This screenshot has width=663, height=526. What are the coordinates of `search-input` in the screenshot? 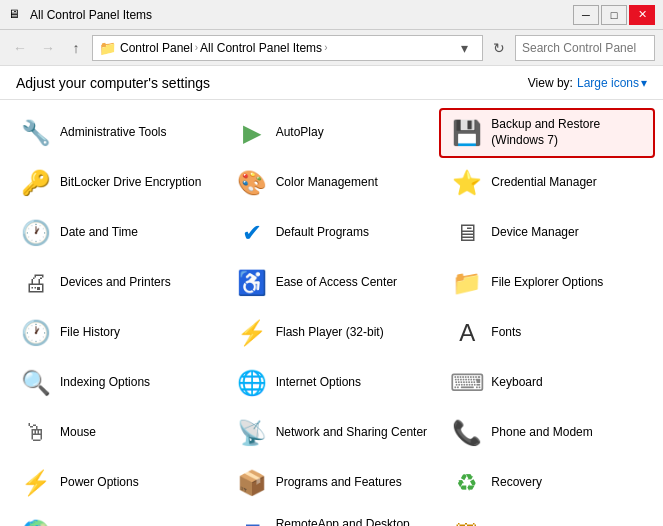 It's located at (592, 48).